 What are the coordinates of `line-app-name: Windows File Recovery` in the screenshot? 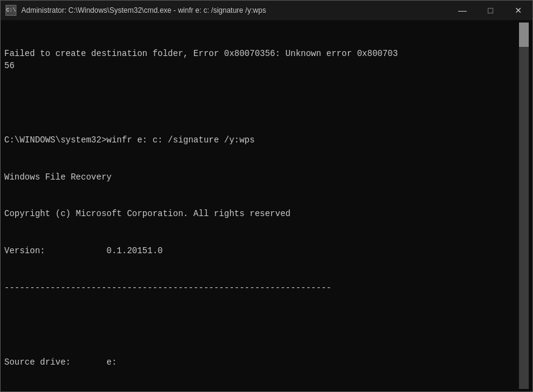 It's located at (262, 177).